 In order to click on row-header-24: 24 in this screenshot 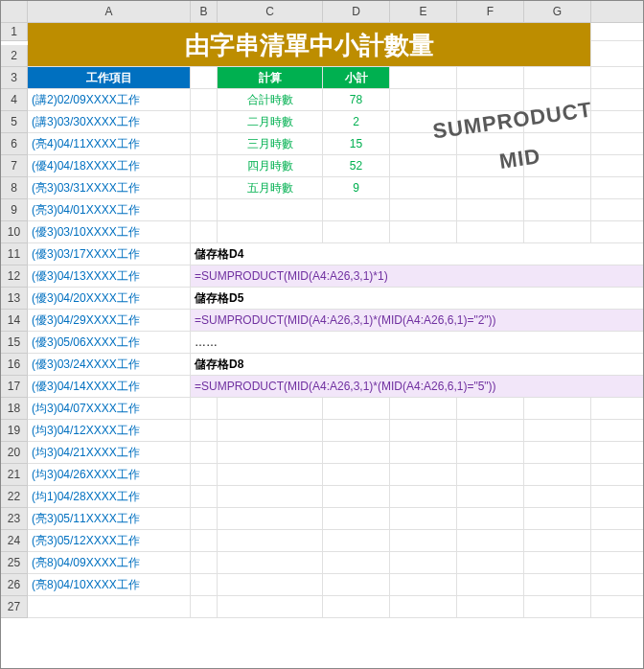, I will do `click(14, 541)`.